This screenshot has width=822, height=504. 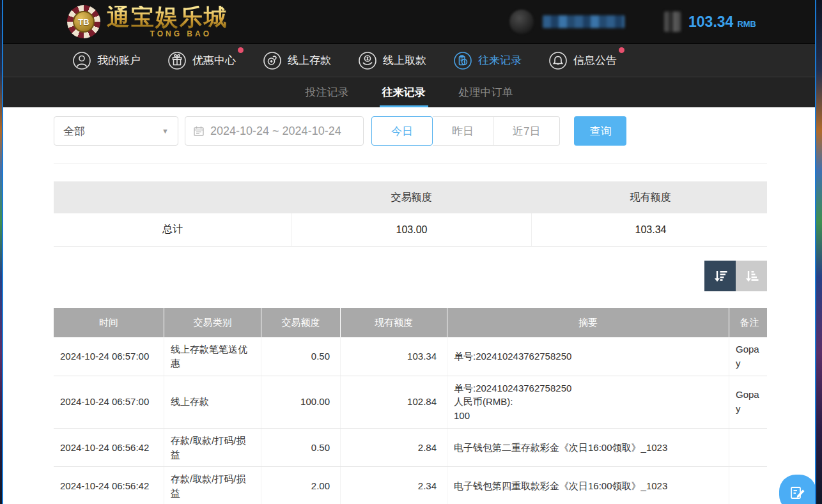 What do you see at coordinates (720, 276) in the screenshot?
I see `sort-descending-button` at bounding box center [720, 276].